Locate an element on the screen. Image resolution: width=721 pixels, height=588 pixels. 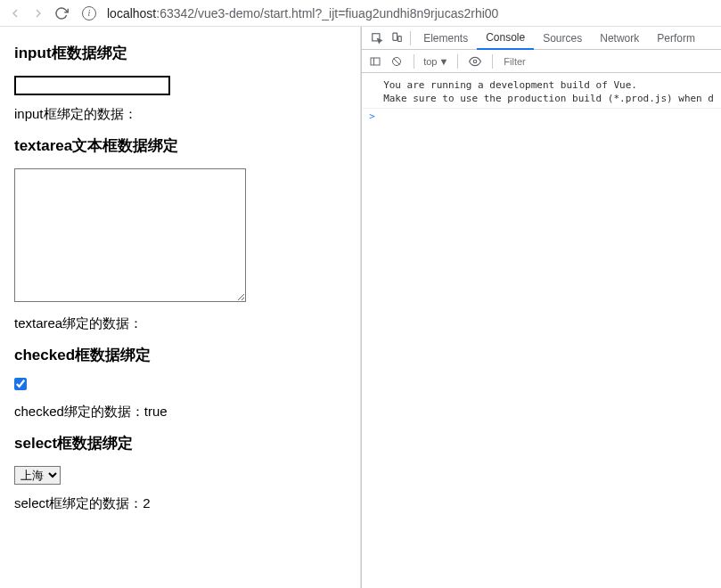
tab-performance: Perform is located at coordinates (676, 38).